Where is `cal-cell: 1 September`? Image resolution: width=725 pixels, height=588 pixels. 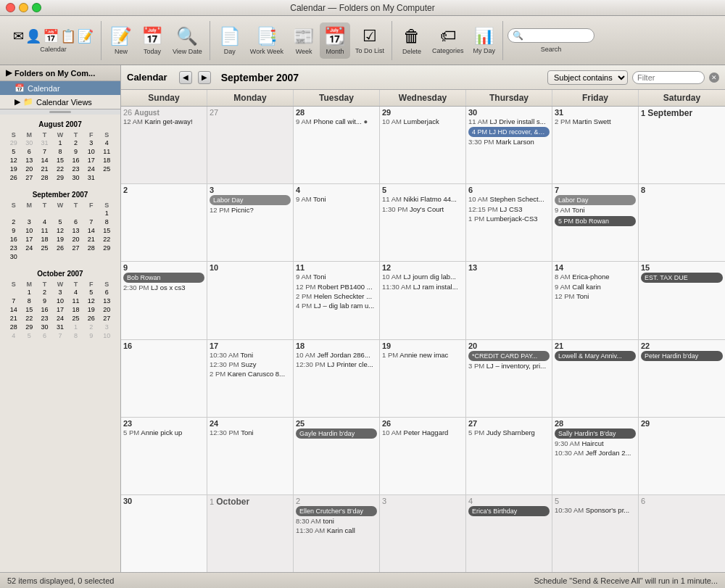 cal-cell: 1 September is located at coordinates (682, 145).